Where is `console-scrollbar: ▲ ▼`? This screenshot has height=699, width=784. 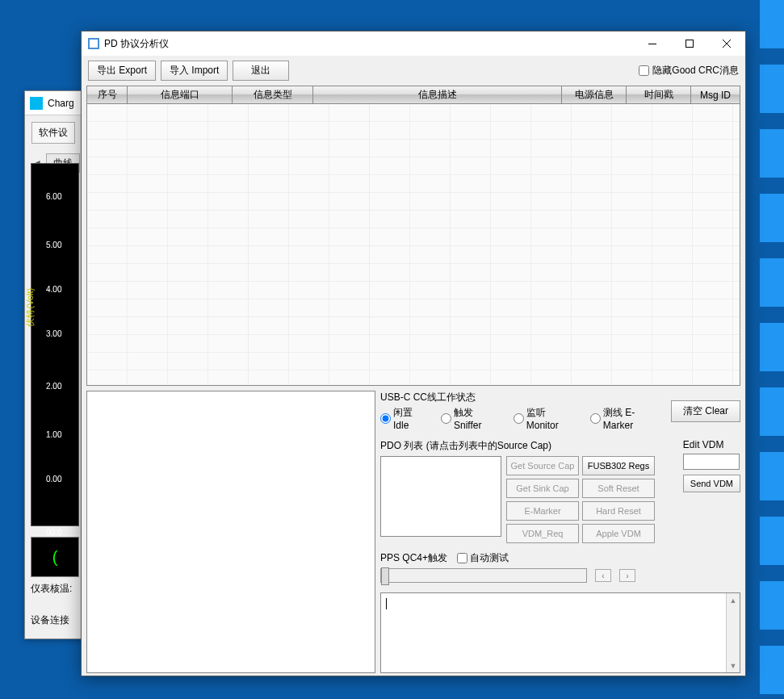 console-scrollbar: ▲ ▼ is located at coordinates (733, 633).